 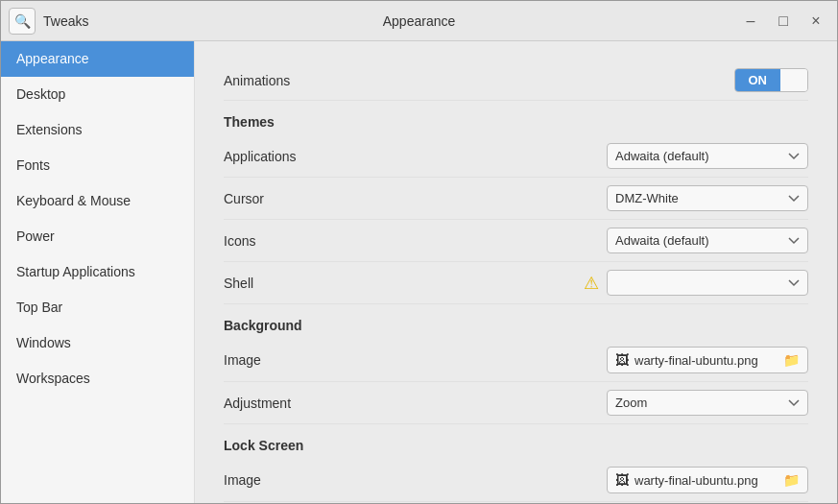 What do you see at coordinates (98, 202) in the screenshot?
I see `sidebar-item-keyboard-mouse: Keyboard & Mouse` at bounding box center [98, 202].